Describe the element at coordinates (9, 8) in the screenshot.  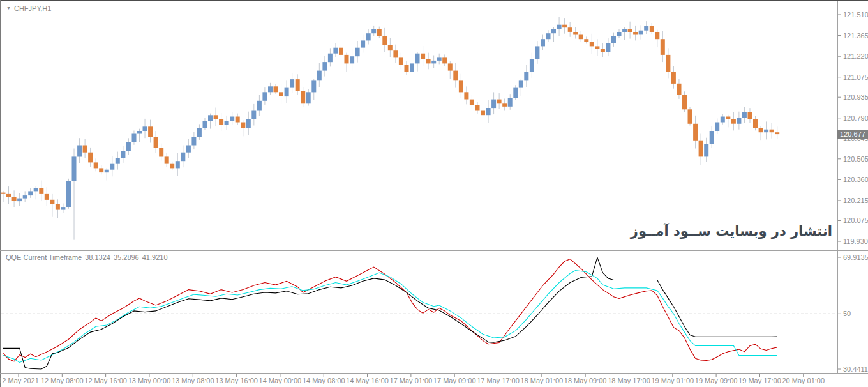
I see `symbol-dropdown-icon: ▼` at that location.